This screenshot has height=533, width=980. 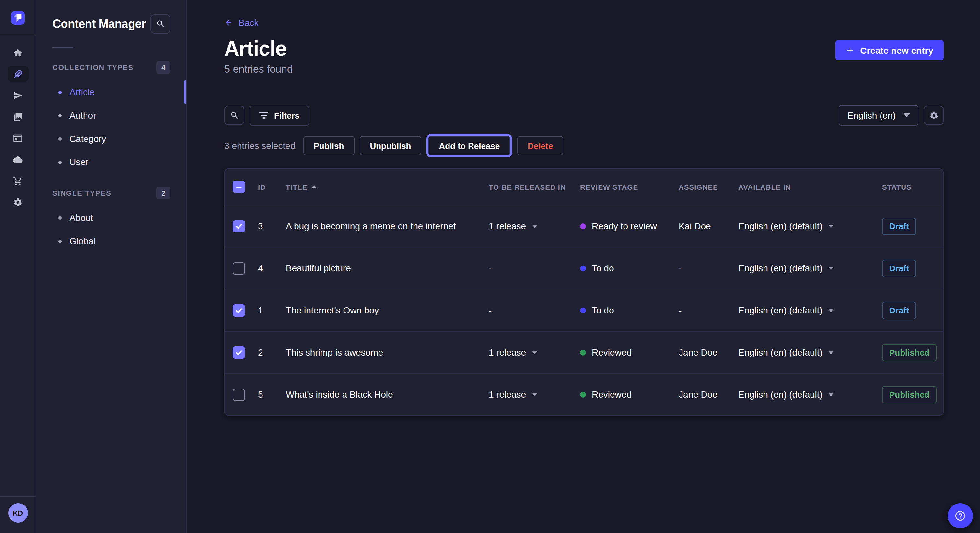 What do you see at coordinates (329, 146) in the screenshot?
I see `publish-button: Publish` at bounding box center [329, 146].